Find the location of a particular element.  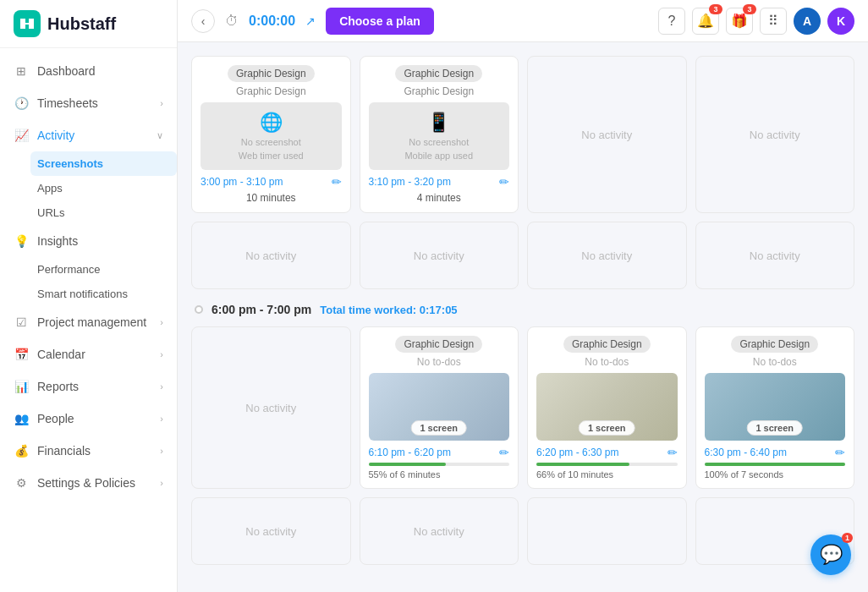

dashboard-icon: ⊞ is located at coordinates (21, 71).